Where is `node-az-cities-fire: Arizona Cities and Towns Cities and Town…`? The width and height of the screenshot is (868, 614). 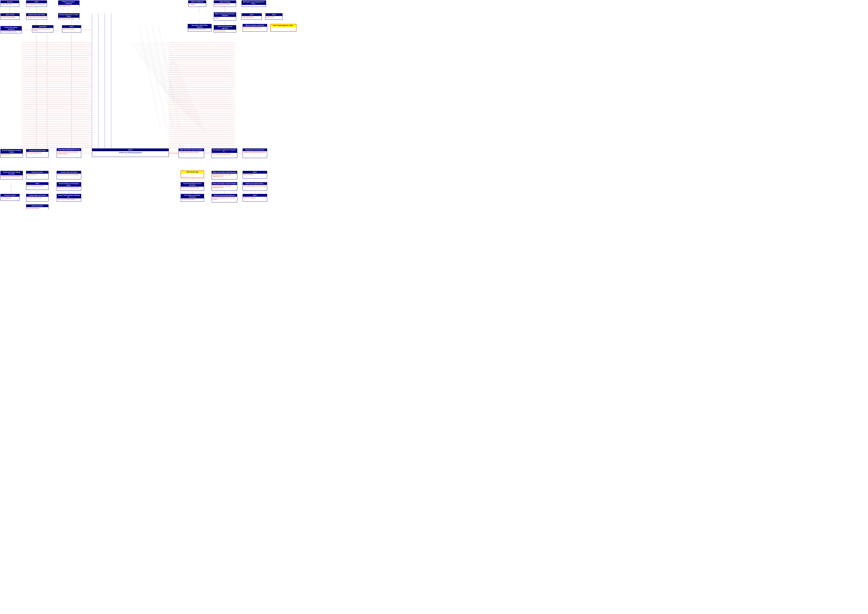
node-az-cities-fire: Arizona Cities and Towns Cities and Town… is located at coordinates (69, 175).